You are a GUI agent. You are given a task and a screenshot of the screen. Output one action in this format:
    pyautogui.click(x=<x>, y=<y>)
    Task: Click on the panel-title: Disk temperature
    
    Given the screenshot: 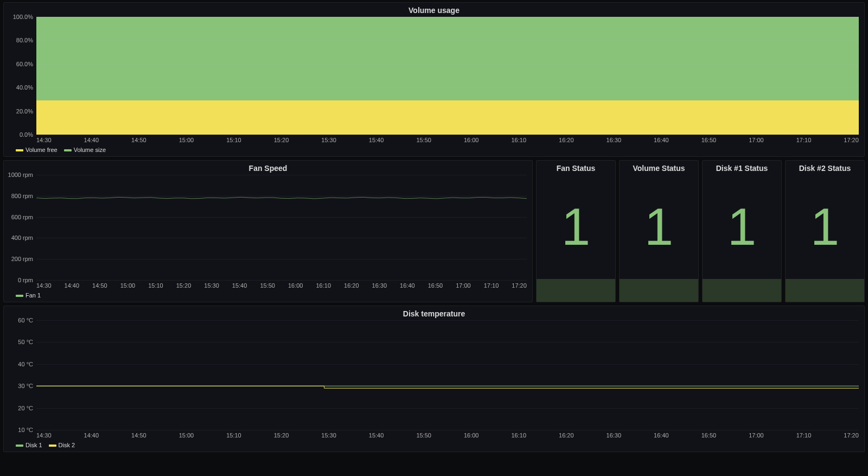 What is the action you would take?
    pyautogui.click(x=434, y=313)
    